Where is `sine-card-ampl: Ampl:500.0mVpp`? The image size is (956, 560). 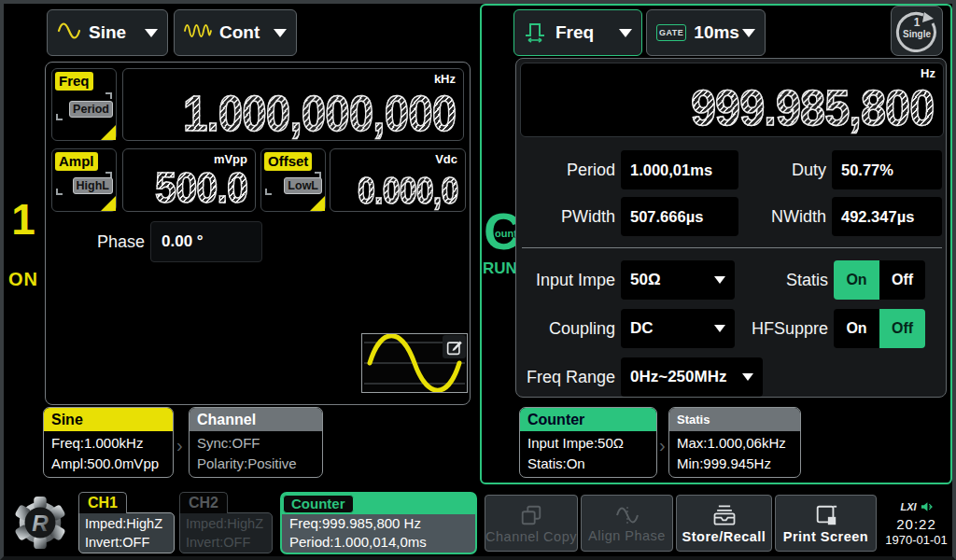
sine-card-ampl: Ampl:500.0mVpp is located at coordinates (108, 464).